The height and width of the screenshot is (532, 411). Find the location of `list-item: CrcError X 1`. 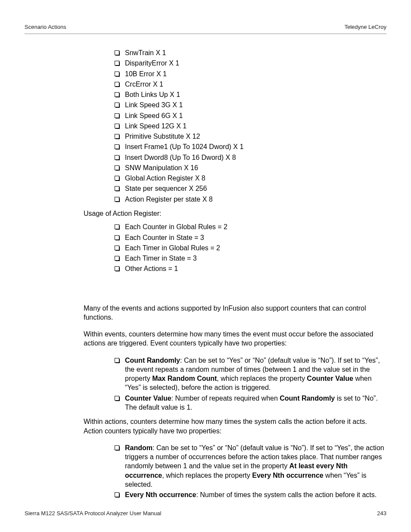

list-item: CrcError X 1 is located at coordinates (251, 84).